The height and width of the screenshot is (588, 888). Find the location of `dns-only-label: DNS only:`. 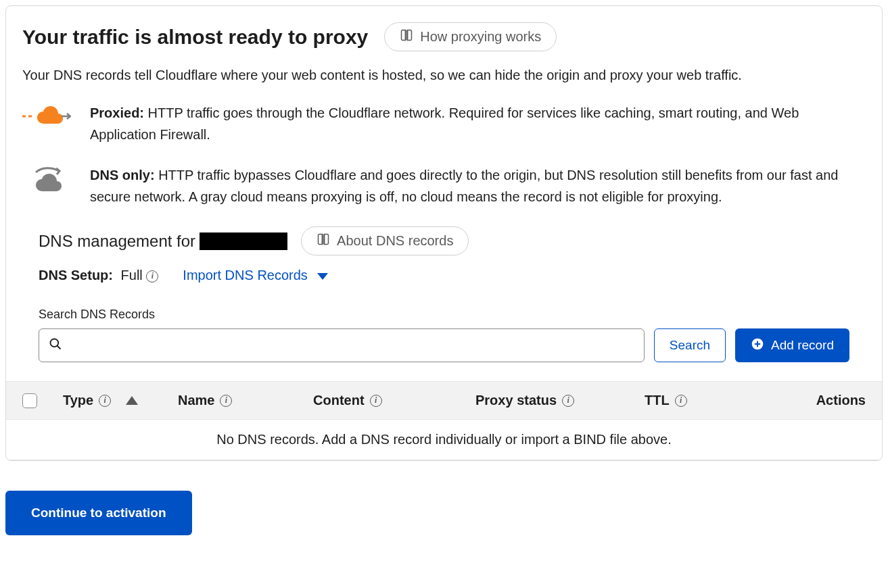

dns-only-label: DNS only: is located at coordinates (122, 175).